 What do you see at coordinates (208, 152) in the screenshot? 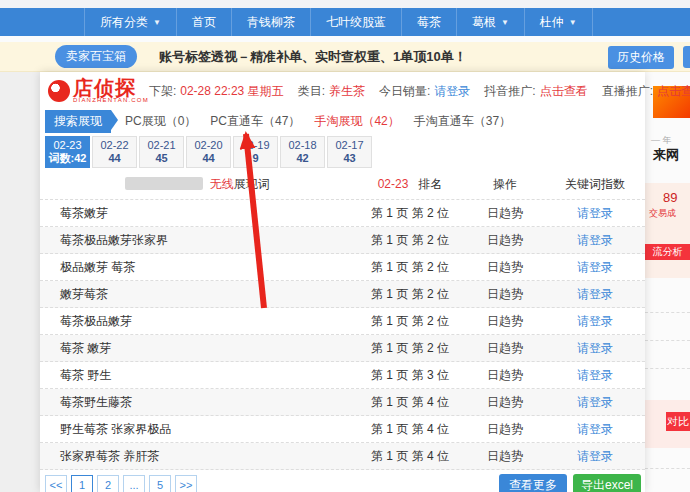
I see `date-tab-02-20: 02-20 44` at bounding box center [208, 152].